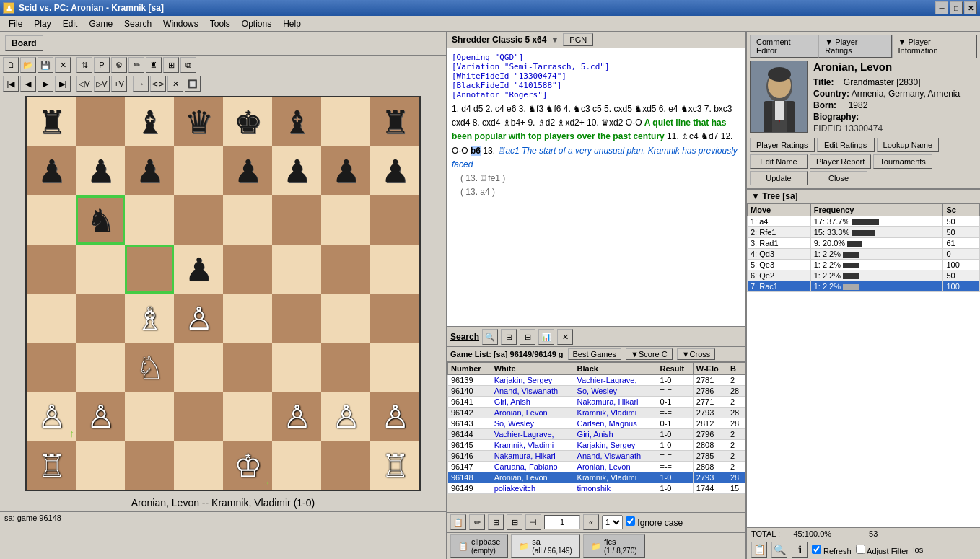 The height and width of the screenshot is (559, 980). Describe the element at coordinates (45, 65) in the screenshot. I see `save-btn: 💾` at that location.